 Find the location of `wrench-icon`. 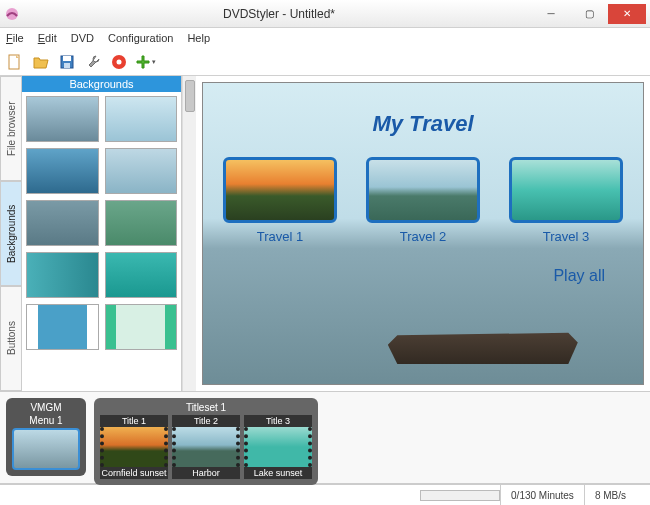

wrench-icon is located at coordinates (93, 62).